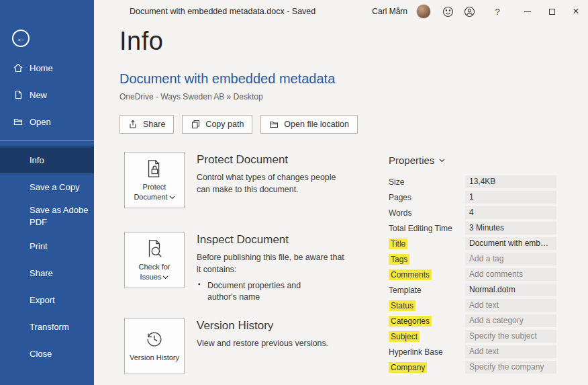 This screenshot has width=588, height=385. What do you see at coordinates (424, 11) in the screenshot?
I see `avatar` at bounding box center [424, 11].